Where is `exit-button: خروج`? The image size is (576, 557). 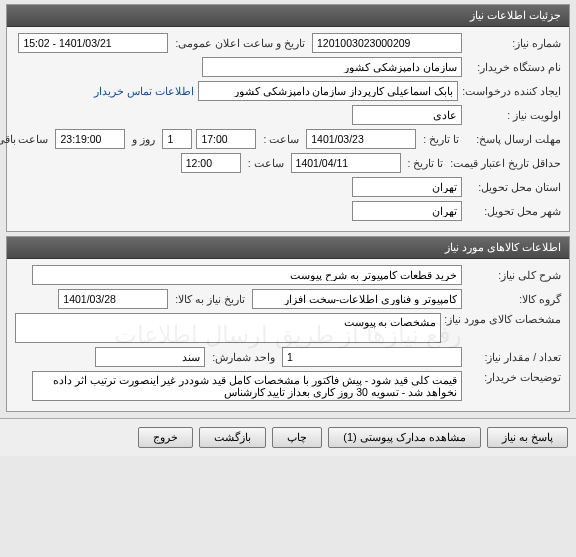
exit-button: خروج is located at coordinates (166, 438).